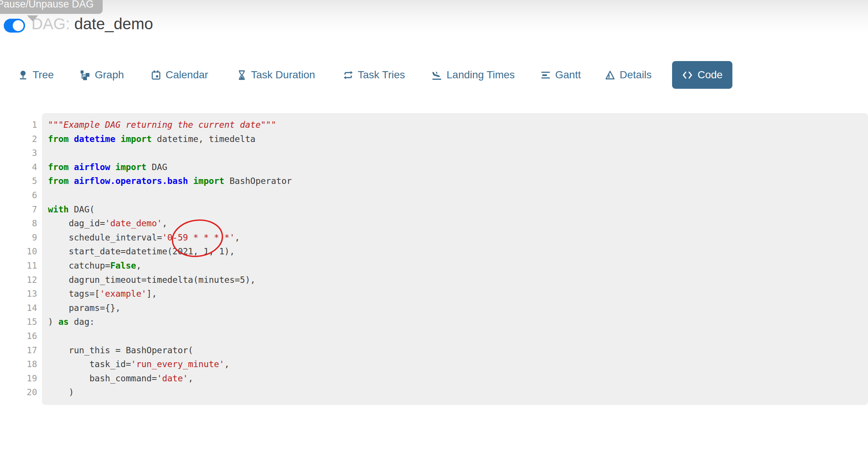  I want to click on tab-label: Details, so click(636, 75).